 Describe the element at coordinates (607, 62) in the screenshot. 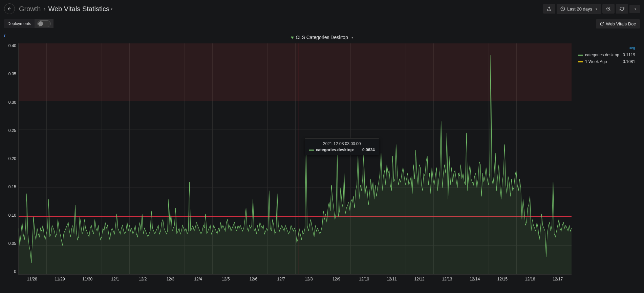

I see `legend-row: 1 Week Ago0.1081` at that location.